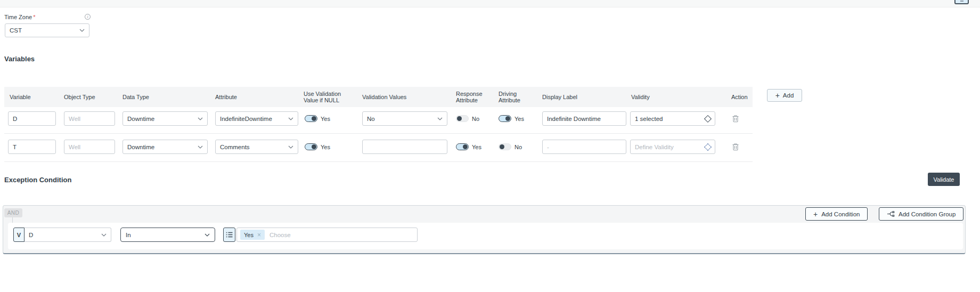 This screenshot has width=980, height=292. Describe the element at coordinates (385, 97) in the screenshot. I see `col-header-validation-values: Validation Values` at that location.